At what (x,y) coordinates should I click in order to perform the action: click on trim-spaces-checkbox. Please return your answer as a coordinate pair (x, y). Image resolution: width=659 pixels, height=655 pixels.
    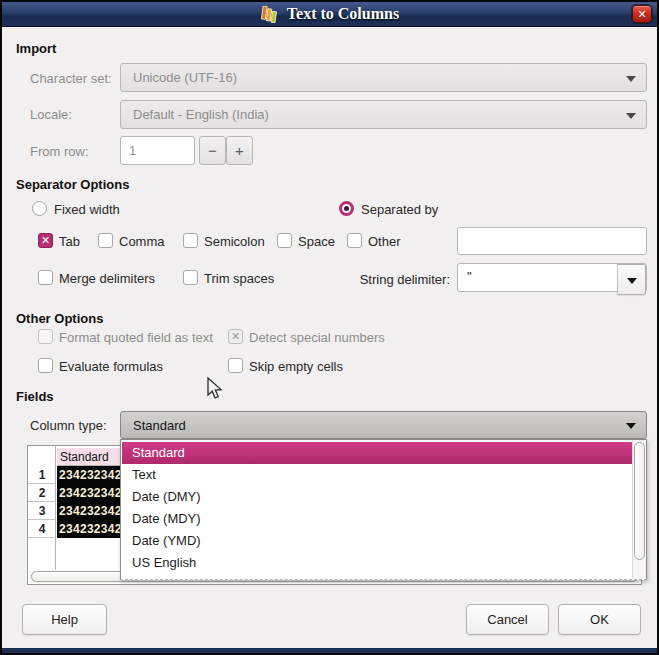
    Looking at the image, I should click on (190, 278).